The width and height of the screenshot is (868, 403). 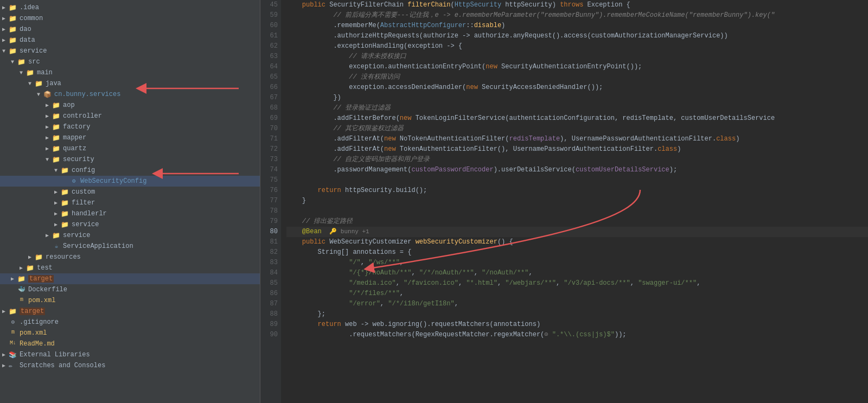 What do you see at coordinates (130, 366) in the screenshot?
I see `tree-item-scratches: ▶ ✏ Scratches and Consoles` at bounding box center [130, 366].